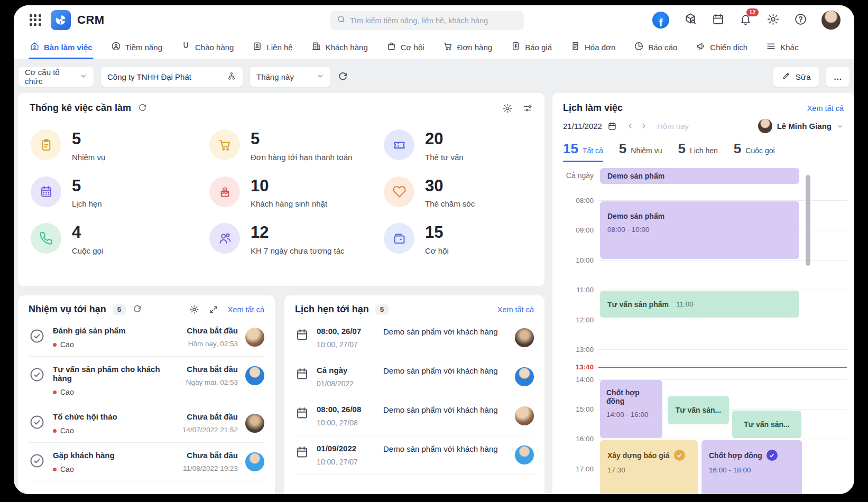 The height and width of the screenshot is (502, 868). What do you see at coordinates (782, 47) in the screenshot?
I see `tab-khac: Khác` at bounding box center [782, 47].